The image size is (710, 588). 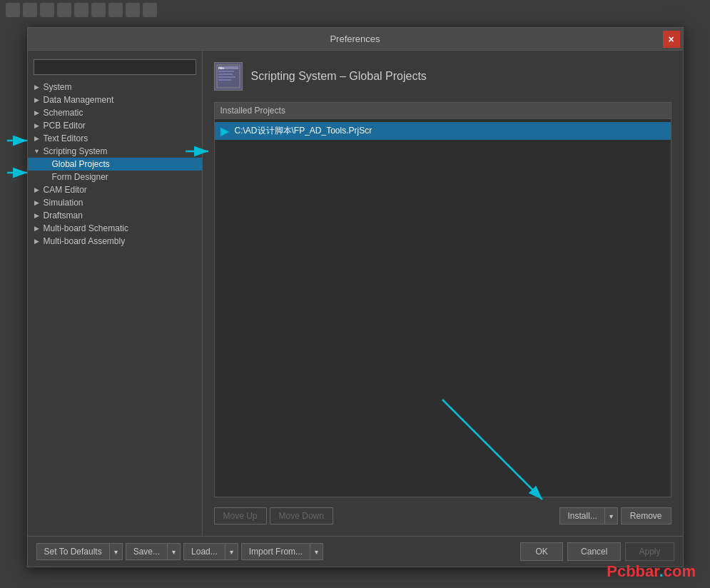 I want to click on sidebar-item-system: ▶ System, so click(x=115, y=87).